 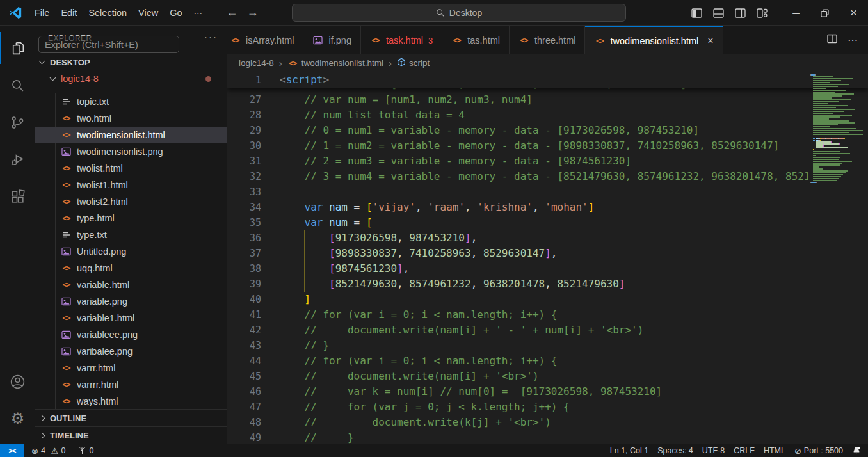 I want to click on toggle-sidebar-icon, so click(x=696, y=13).